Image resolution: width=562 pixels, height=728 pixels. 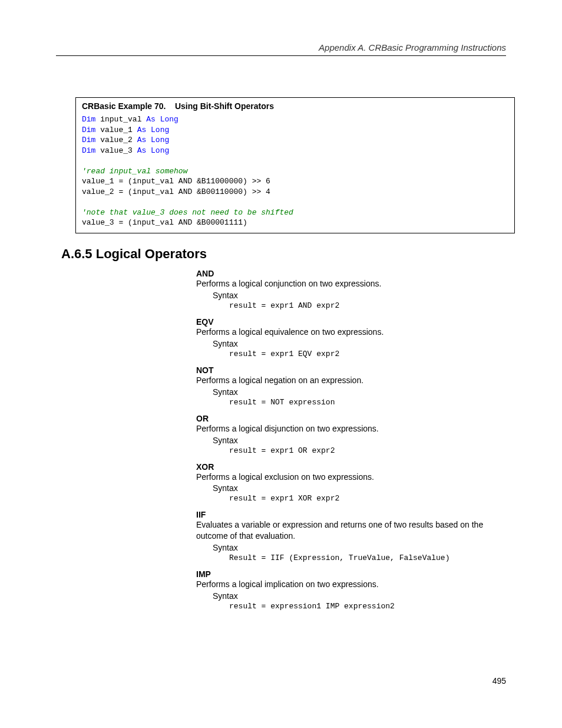 What do you see at coordinates (356, 386) in the screenshot?
I see `operator-block: NOT Performs a logical negation on an ex…` at bounding box center [356, 386].